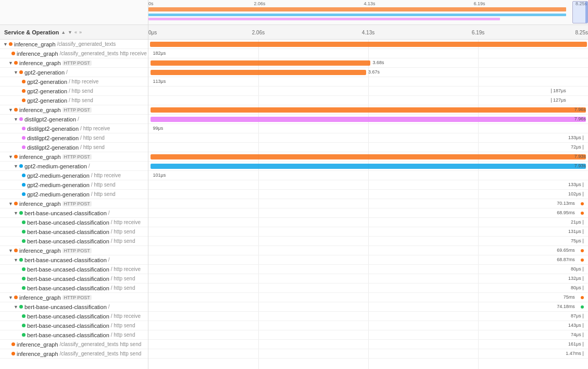 This screenshot has width=588, height=369. I want to click on sort-desc-icon: ▼, so click(70, 32).